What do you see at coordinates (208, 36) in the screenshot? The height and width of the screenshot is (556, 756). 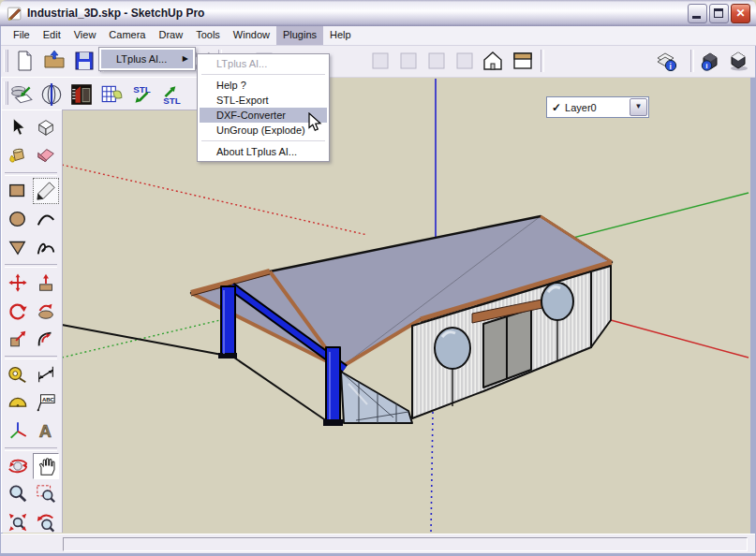 I see `menu-item-tools: Tools` at bounding box center [208, 36].